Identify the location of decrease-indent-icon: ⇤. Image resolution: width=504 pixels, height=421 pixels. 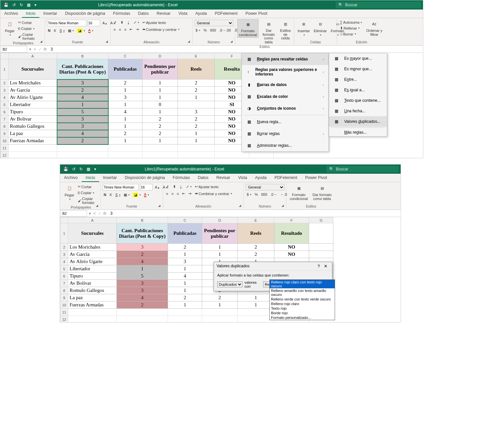
(131, 30).